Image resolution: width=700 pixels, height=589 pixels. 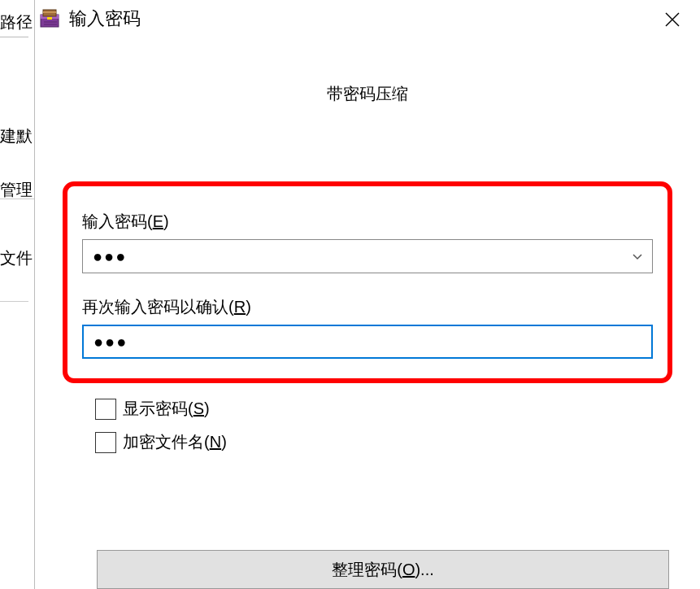 I want to click on bg-label-default: 建默, so click(x=16, y=137).